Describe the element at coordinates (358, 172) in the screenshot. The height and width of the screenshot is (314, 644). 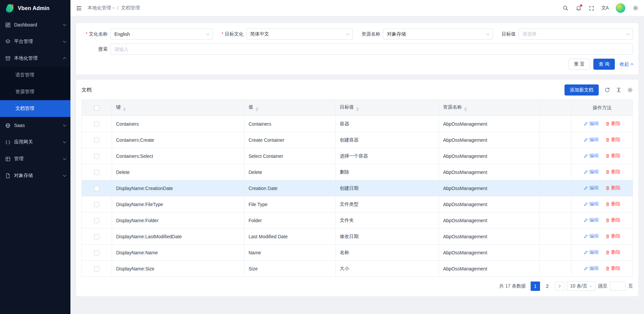
I see `table-row: Delete Delete 删除 AbpOssManagement 编辑 删除` at that location.